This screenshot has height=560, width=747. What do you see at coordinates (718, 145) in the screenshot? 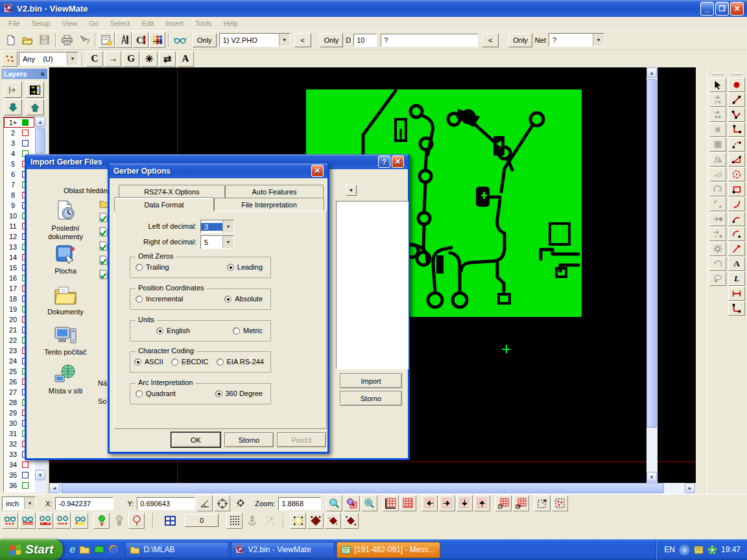
I see `large-square-tool-button` at bounding box center [718, 145].